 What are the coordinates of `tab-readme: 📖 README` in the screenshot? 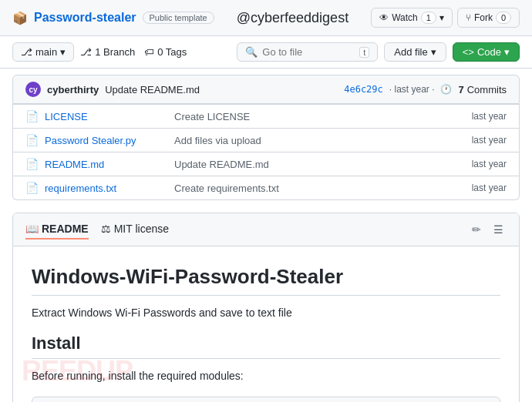 It's located at (57, 229).